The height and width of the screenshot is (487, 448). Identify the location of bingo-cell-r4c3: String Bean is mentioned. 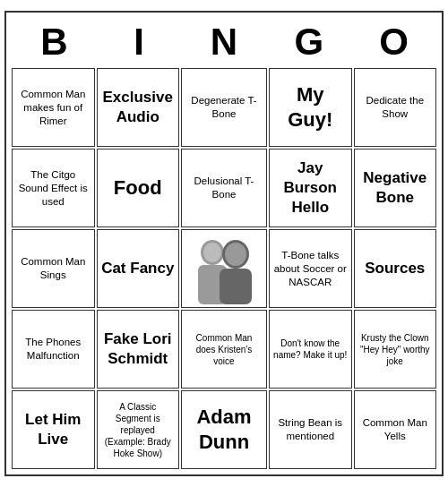
(310, 430).